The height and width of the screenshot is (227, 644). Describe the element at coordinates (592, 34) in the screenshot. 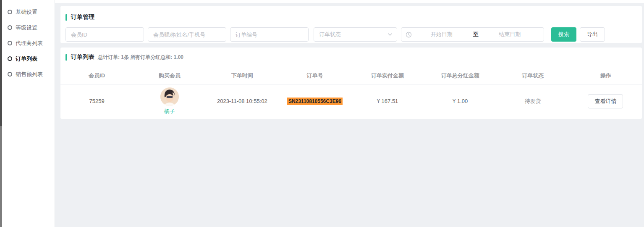

I see `export-button: 导出` at that location.